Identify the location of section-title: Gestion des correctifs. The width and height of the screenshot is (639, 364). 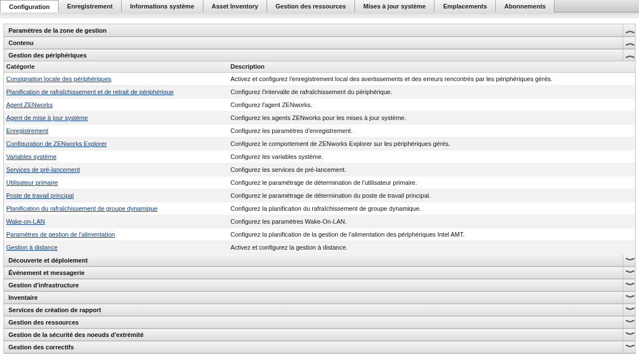
(41, 347).